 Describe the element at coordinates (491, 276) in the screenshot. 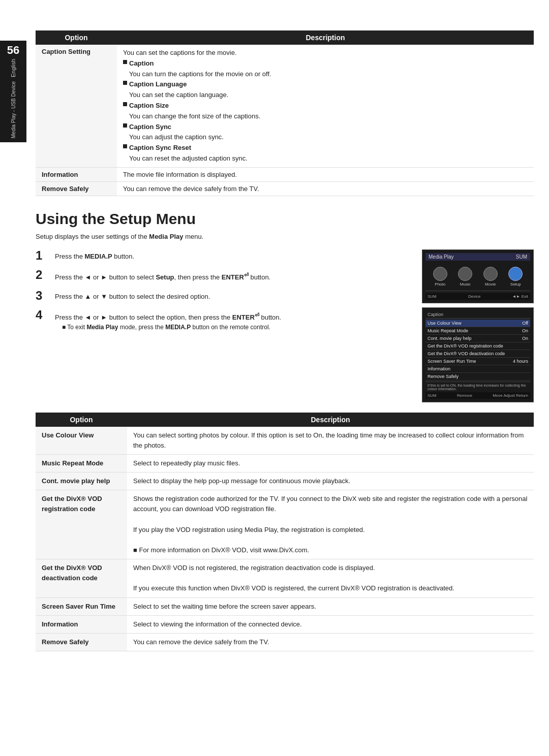

I see `screen1-movie: Movie` at that location.